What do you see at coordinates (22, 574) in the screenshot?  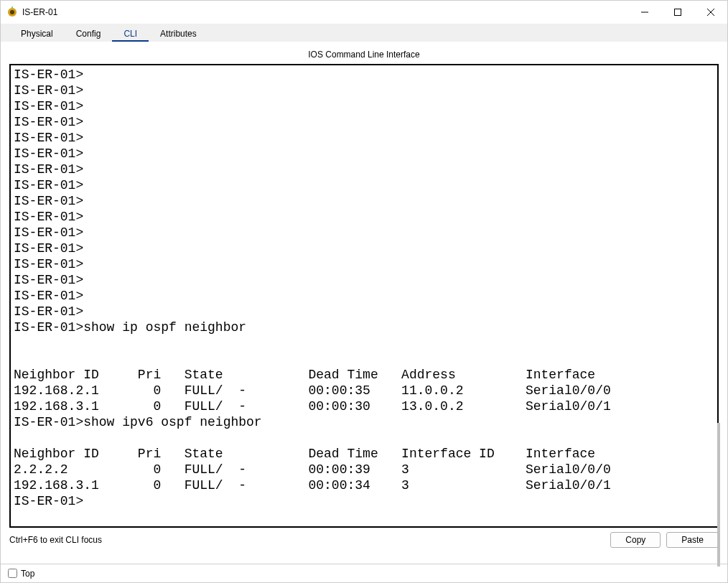 I see `top-checkbox-label: Top` at bounding box center [22, 574].